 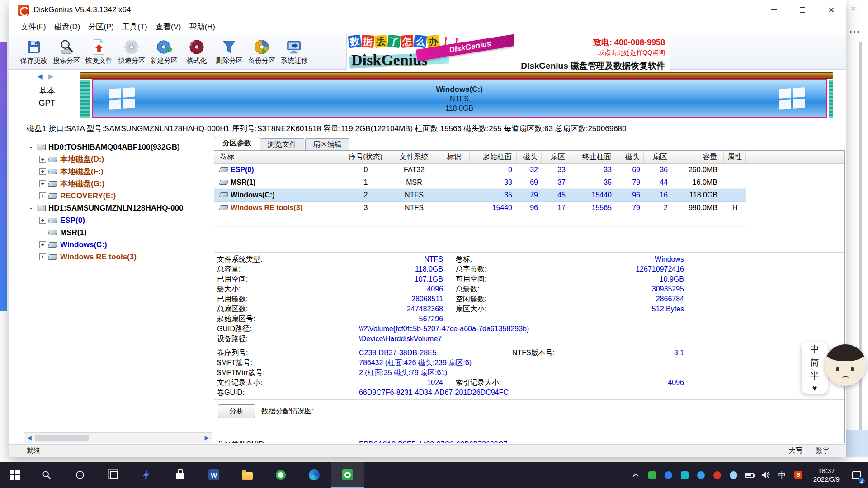 What do you see at coordinates (854, 32) in the screenshot?
I see `overflow-menu-icon: ⋯` at bounding box center [854, 32].